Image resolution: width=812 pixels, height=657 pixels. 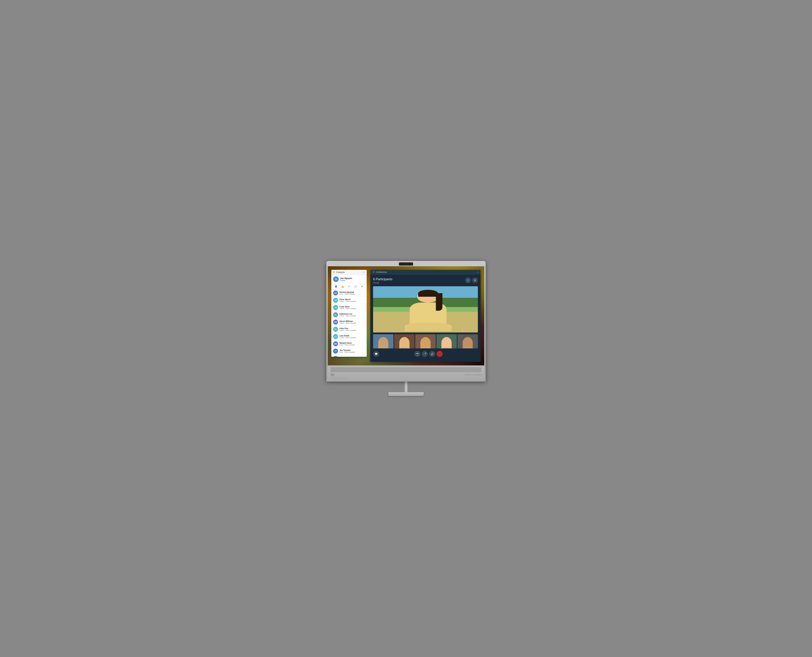 What do you see at coordinates (353, 281) in the screenshot?
I see `current-user-status: Online` at bounding box center [353, 281].